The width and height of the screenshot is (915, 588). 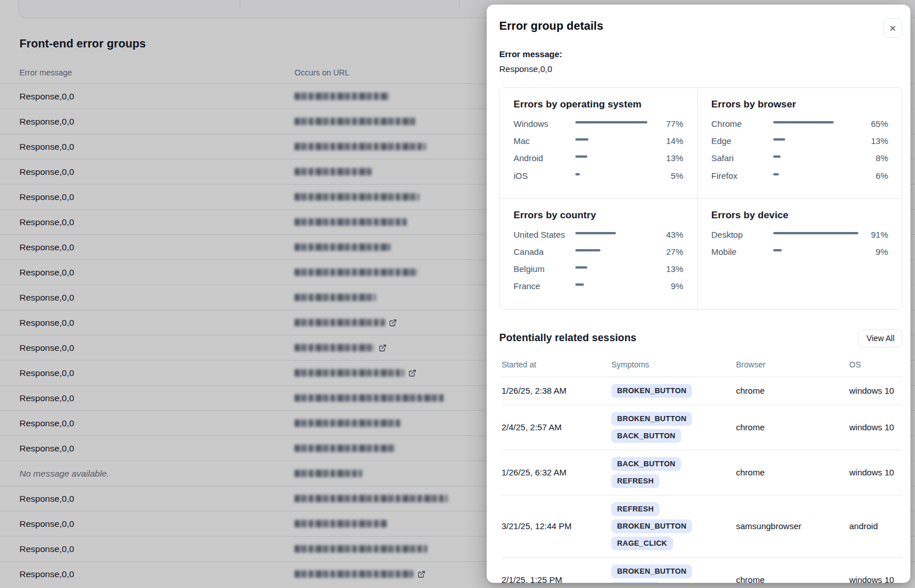 What do you see at coordinates (544, 252) in the screenshot?
I see `stat-label: Canada` at bounding box center [544, 252].